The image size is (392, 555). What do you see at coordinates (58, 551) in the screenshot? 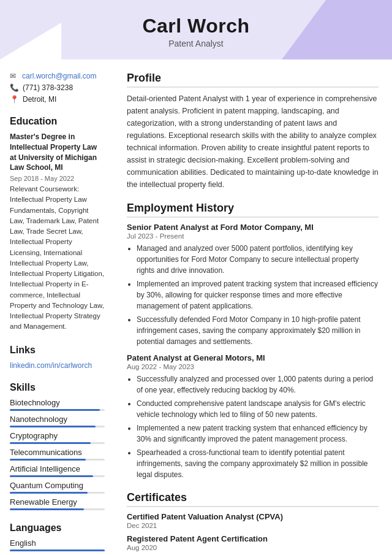
I see `lang-bar-fill` at bounding box center [58, 551].